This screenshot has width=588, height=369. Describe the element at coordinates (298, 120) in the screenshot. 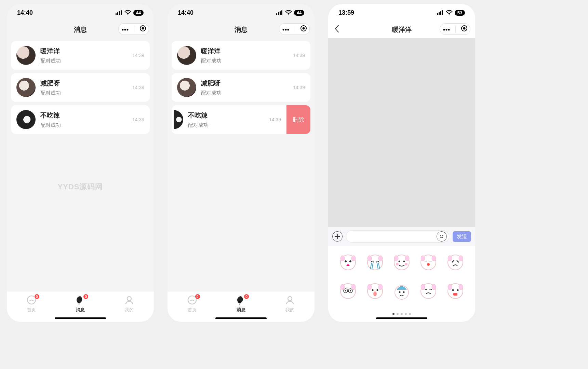

I see `delete-button: 删除` at that location.